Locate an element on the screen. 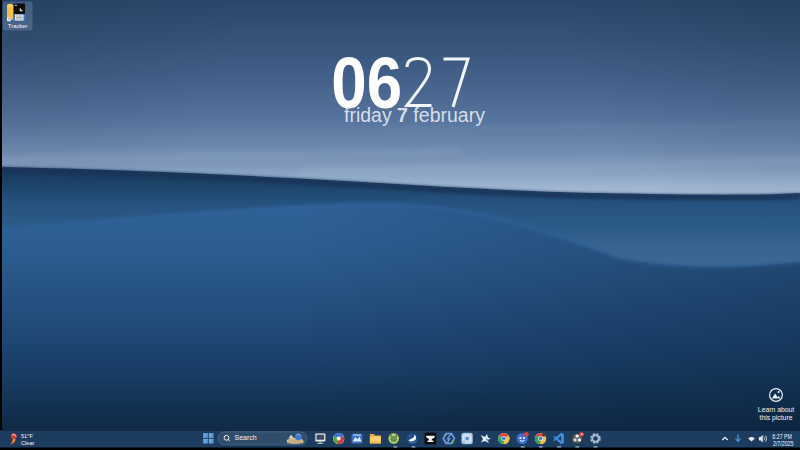 The image size is (800, 450). svg-text: friday 7 february is located at coordinates (414, 115).